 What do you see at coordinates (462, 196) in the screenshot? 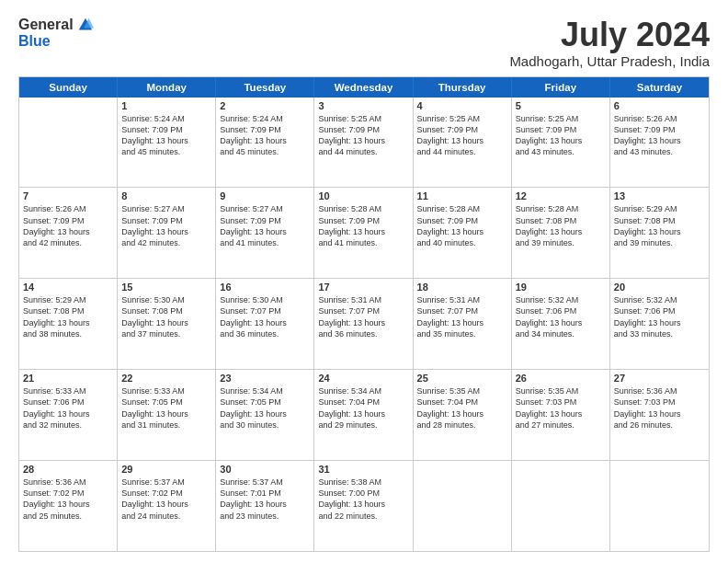
I see `day-number: 11` at bounding box center [462, 196].